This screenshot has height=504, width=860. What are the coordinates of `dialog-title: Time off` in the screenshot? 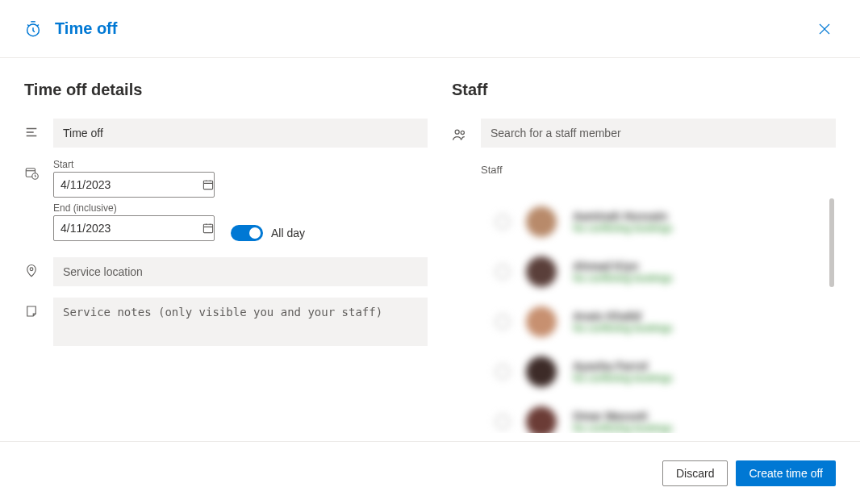 It's located at (86, 29).